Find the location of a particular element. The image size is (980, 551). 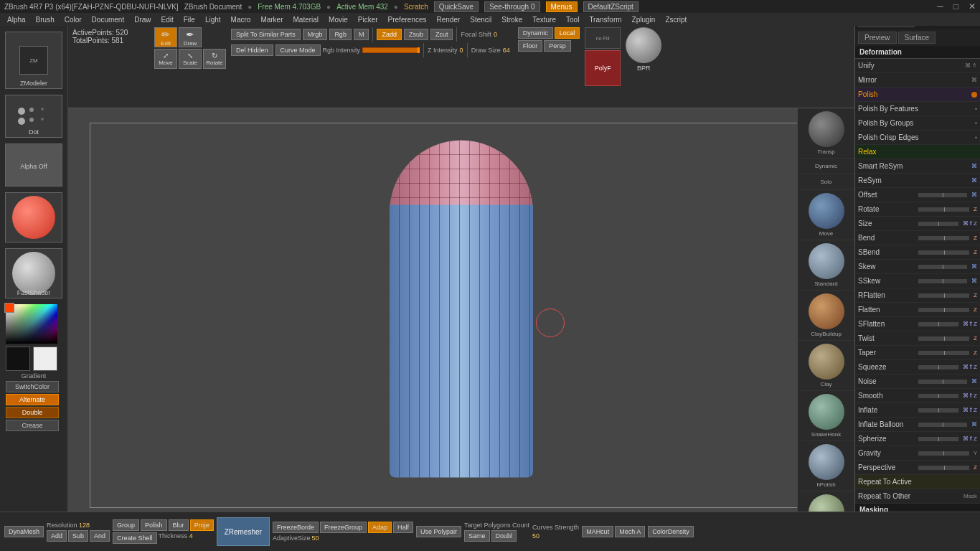

menu-texture: Texture is located at coordinates (544, 20).